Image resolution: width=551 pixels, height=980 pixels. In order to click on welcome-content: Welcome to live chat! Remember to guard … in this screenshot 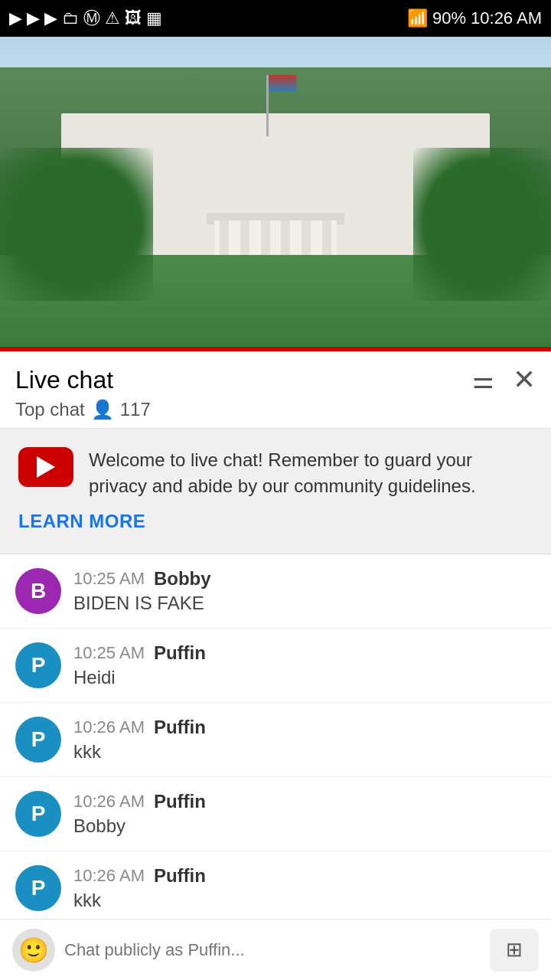, I will do `click(276, 473)`.